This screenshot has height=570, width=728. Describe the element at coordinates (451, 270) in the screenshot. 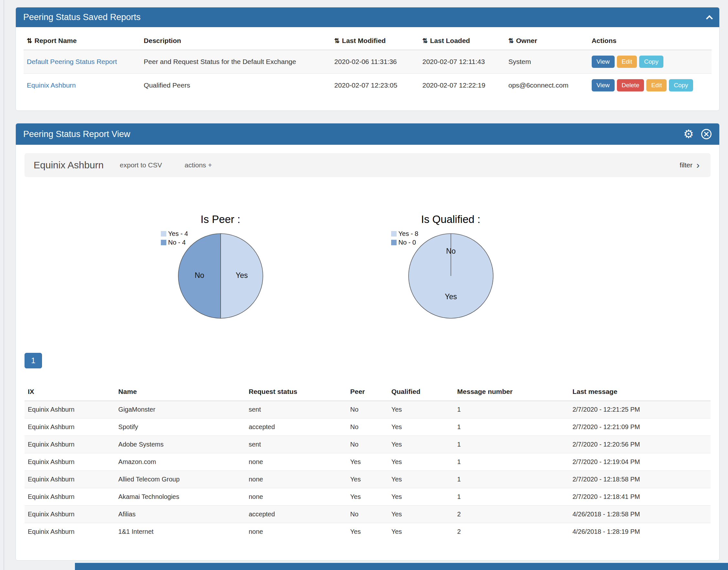

I see `pie-chart-is-qualified: Is Qualified :Yes - 8No - 0YesNo` at that location.